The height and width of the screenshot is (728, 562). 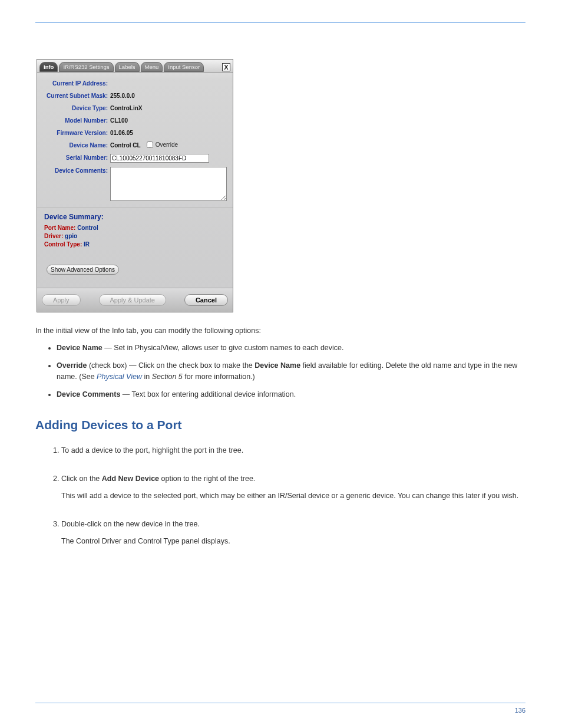 I want to click on device-type-value: ControLinX, so click(x=126, y=108).